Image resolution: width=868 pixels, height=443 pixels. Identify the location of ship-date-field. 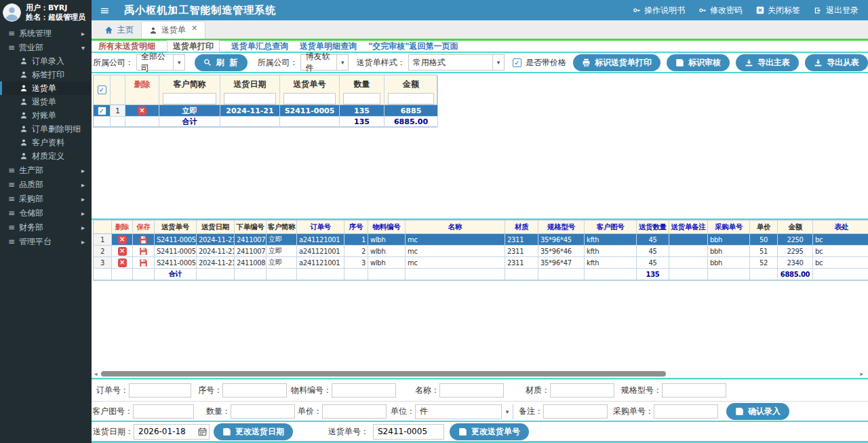
(172, 431).